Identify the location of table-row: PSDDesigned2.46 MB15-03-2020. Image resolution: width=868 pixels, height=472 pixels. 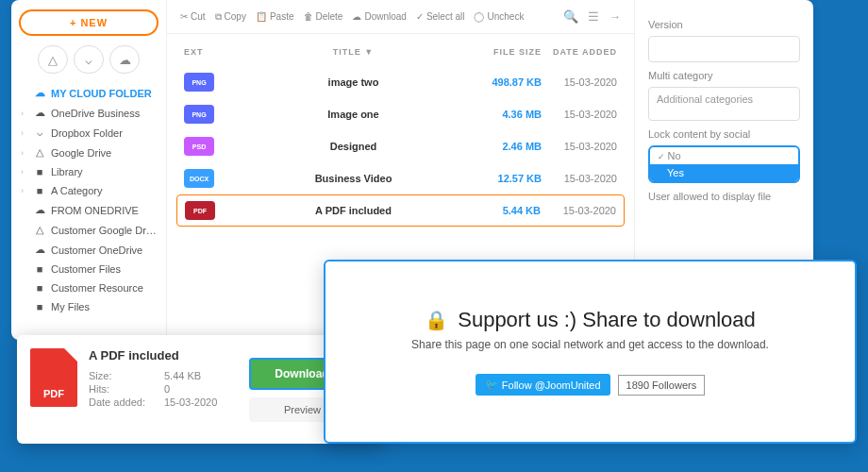
(400, 146).